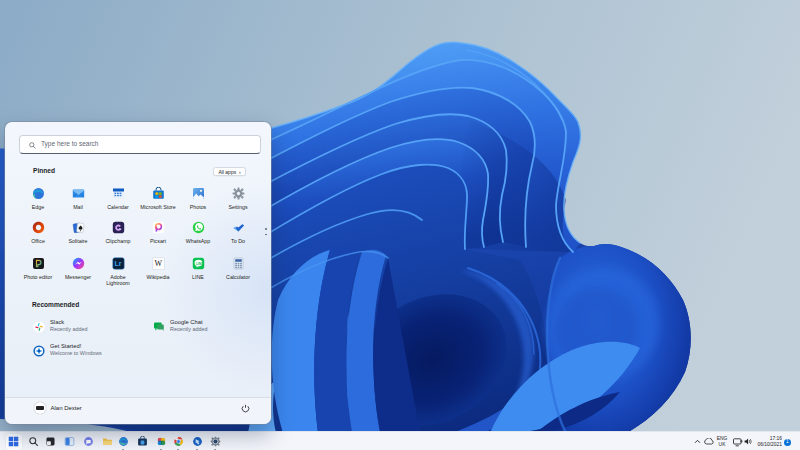 Image resolution: width=800 pixels, height=450 pixels. Describe the element at coordinates (200, 264) in the screenshot. I see `svg-text: LINE` at that location.